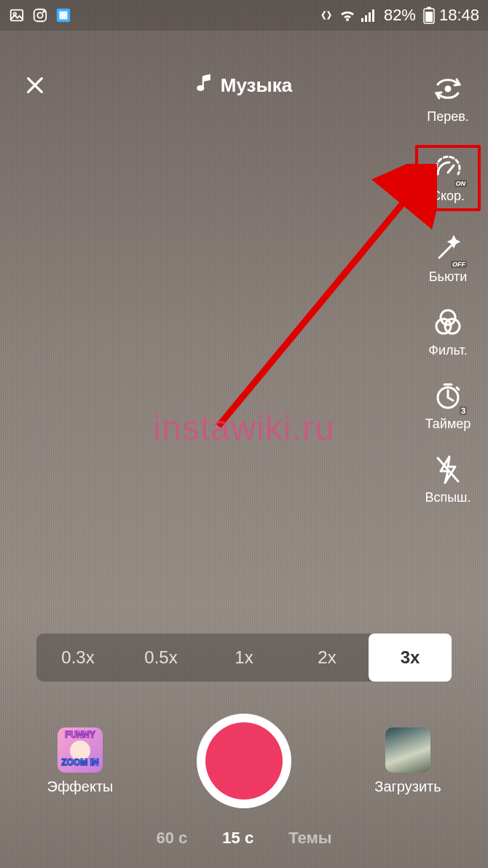  What do you see at coordinates (399, 15) in the screenshot?
I see `status-right: 82% 18:48` at bounding box center [399, 15].